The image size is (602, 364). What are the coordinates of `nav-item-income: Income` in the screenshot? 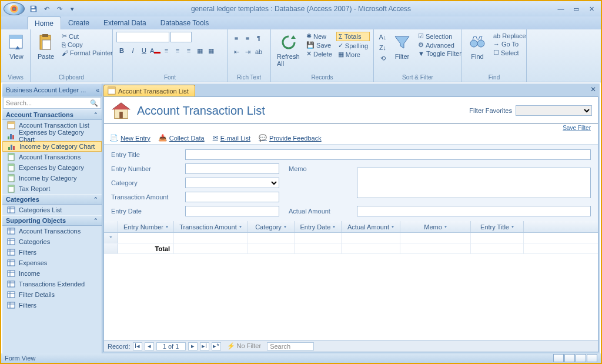 It's located at (52, 273).